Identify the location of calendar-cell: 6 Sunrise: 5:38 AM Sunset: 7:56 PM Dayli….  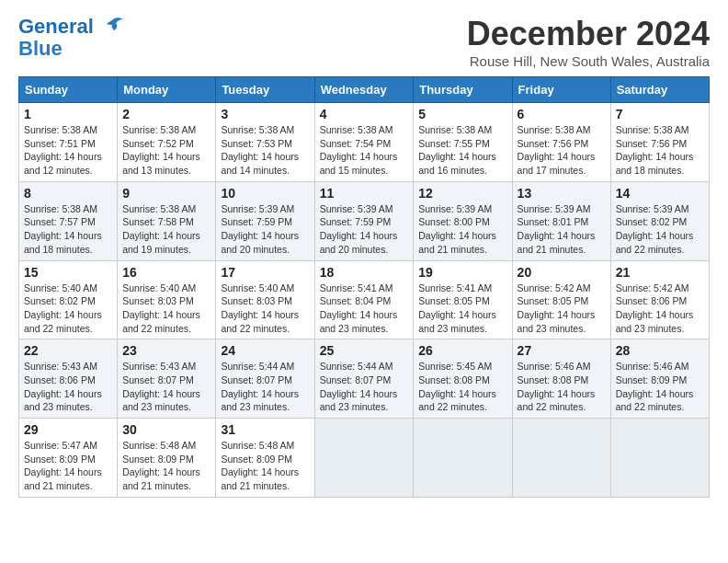
(561, 143).